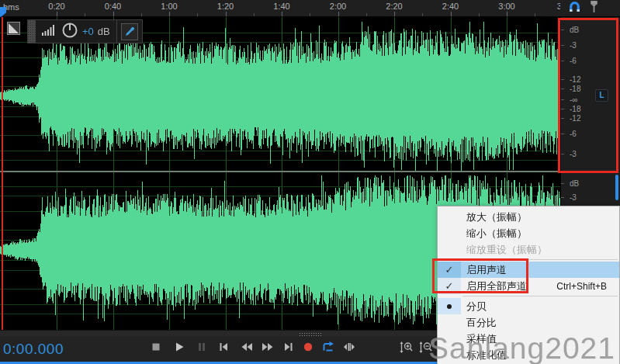 This screenshot has height=364, width=620. What do you see at coordinates (56, 6) in the screenshot?
I see `ruler-tick-label: 0:20` at bounding box center [56, 6].